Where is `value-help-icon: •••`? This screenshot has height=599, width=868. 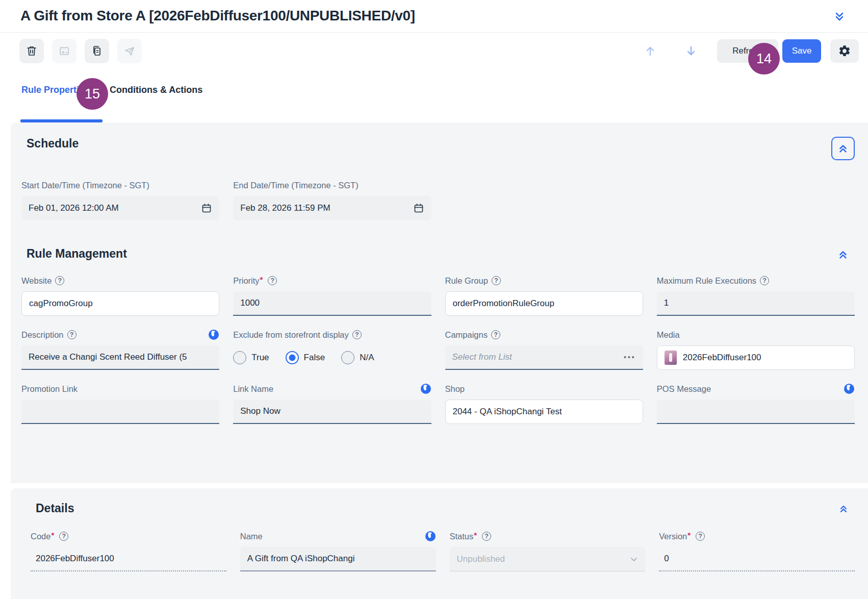
value-help-icon: ••• is located at coordinates (630, 357).